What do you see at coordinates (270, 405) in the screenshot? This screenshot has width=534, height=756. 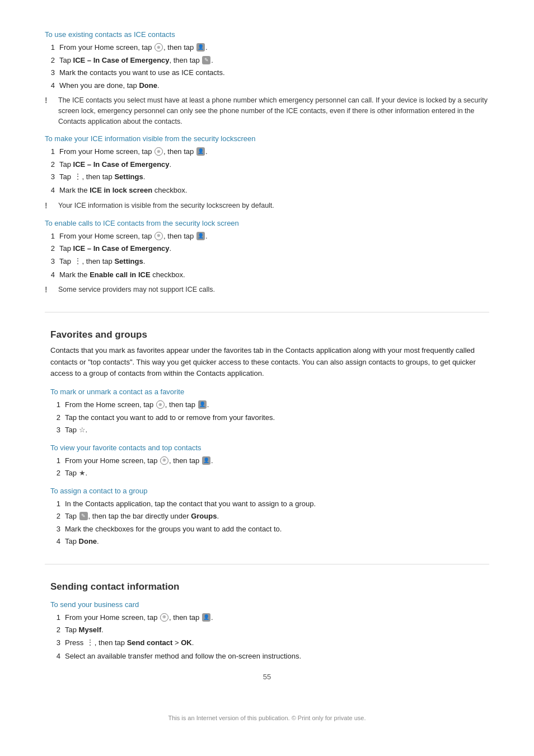 I see `step-item: 1 From the Home screen, tap ⊕, then tap …` at bounding box center [270, 405].